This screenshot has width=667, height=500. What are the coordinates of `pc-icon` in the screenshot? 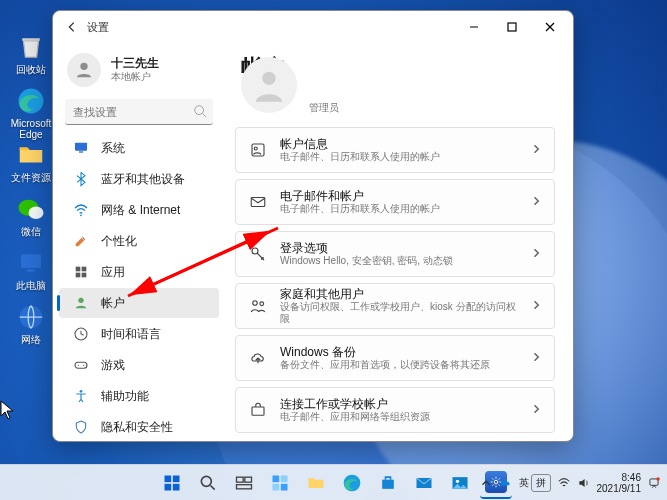 It's located at (31, 263).